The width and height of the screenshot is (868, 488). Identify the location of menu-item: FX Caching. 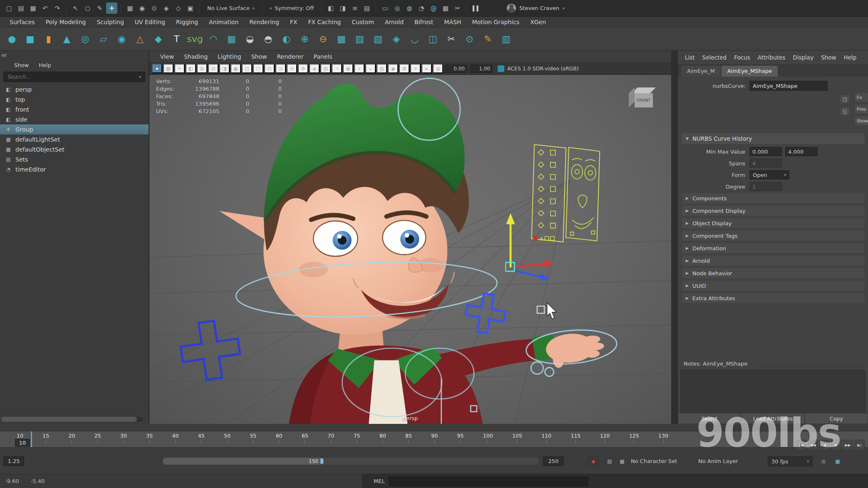
(325, 22).